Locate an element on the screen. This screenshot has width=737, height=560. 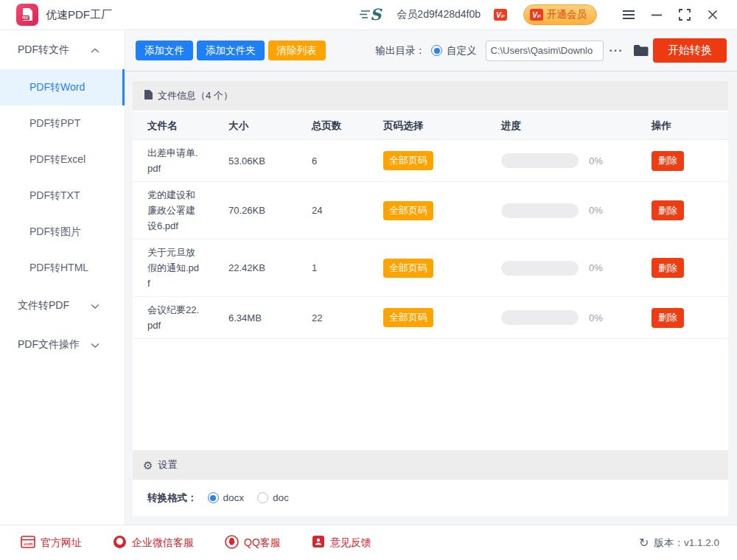
svg-text: PDF is located at coordinates (25, 18).